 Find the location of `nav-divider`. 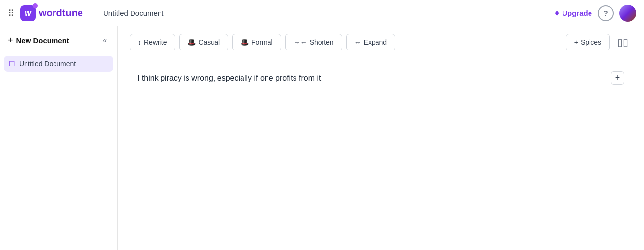

nav-divider is located at coordinates (93, 13).